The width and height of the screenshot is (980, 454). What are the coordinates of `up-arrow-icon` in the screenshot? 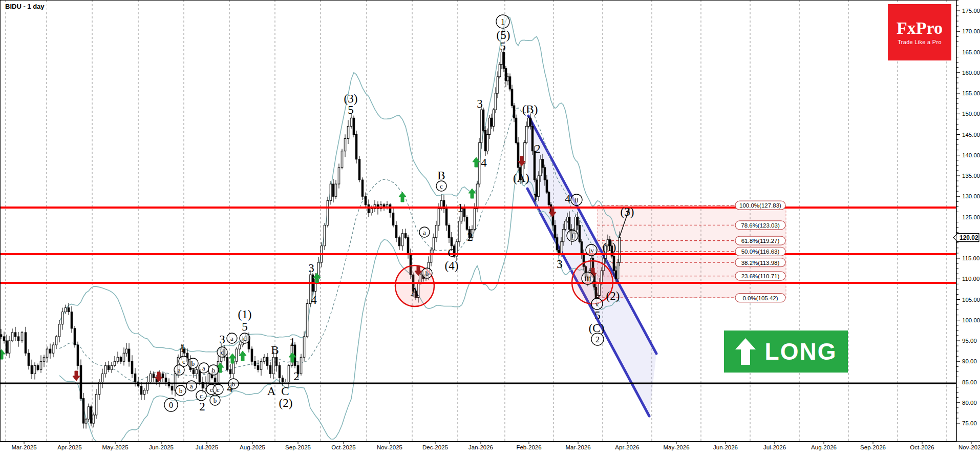 It's located at (745, 352).